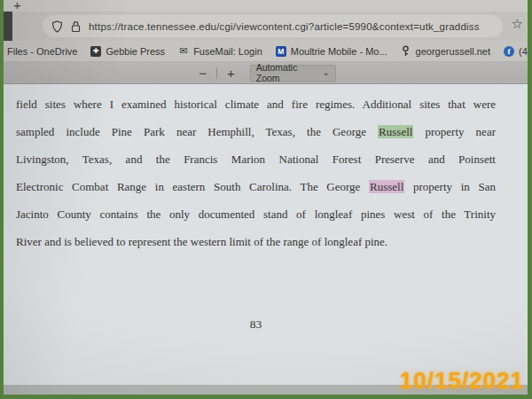  Describe the element at coordinates (43, 51) in the screenshot. I see `bookmark-files-onedrive: Files - OneDrive` at that location.